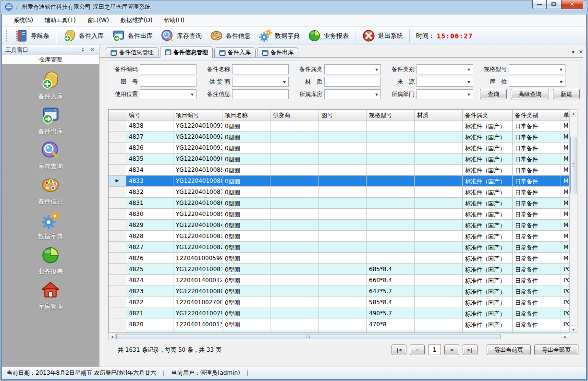  I want to click on drawing-no-input, so click(168, 82).